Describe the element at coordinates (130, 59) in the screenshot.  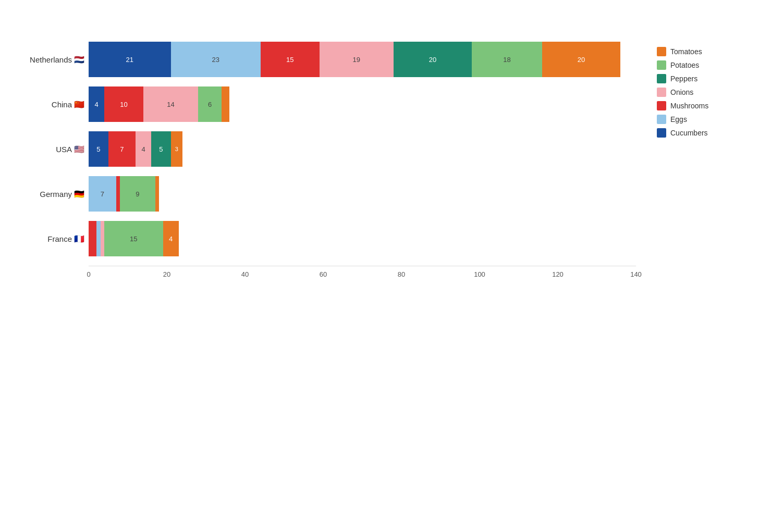
I see `segment-label: 21` at that location.